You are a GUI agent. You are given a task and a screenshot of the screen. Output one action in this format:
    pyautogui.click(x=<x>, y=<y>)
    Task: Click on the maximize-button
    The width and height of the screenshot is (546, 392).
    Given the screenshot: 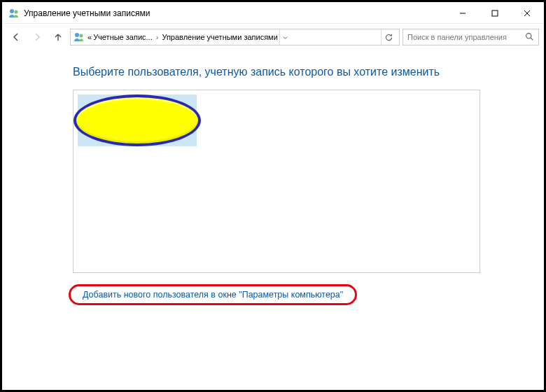 What is the action you would take?
    pyautogui.click(x=495, y=13)
    